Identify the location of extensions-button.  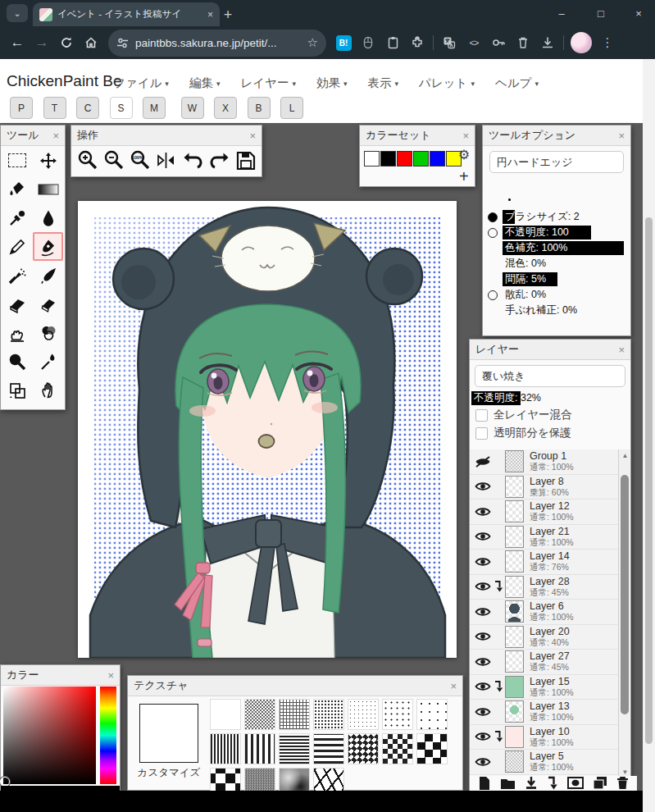
(417, 43).